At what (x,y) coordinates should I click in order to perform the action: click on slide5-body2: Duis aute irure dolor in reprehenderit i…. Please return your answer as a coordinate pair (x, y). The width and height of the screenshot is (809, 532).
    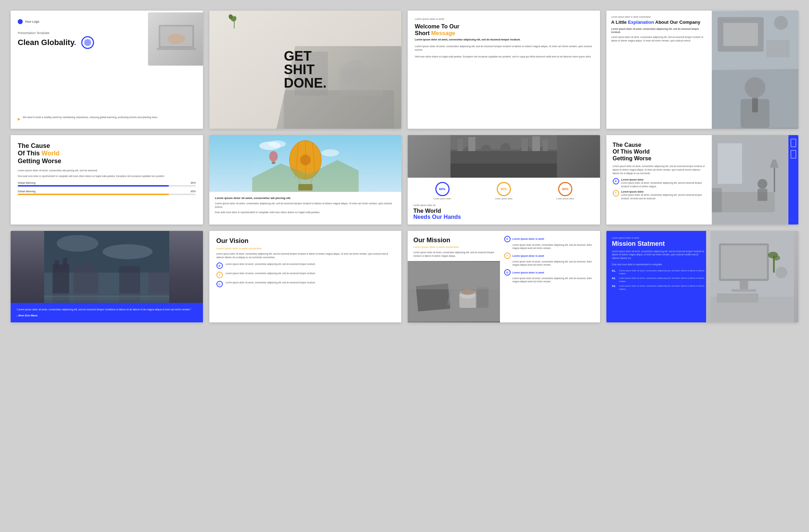
    Looking at the image, I should click on (107, 176).